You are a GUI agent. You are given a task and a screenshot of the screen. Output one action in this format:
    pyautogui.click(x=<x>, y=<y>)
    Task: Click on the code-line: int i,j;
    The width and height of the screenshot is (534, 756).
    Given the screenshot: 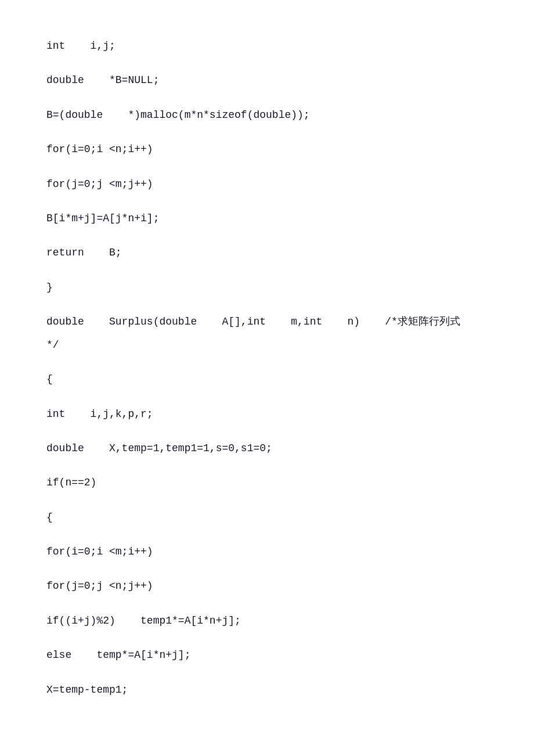 What is the action you would take?
    pyautogui.click(x=267, y=46)
    